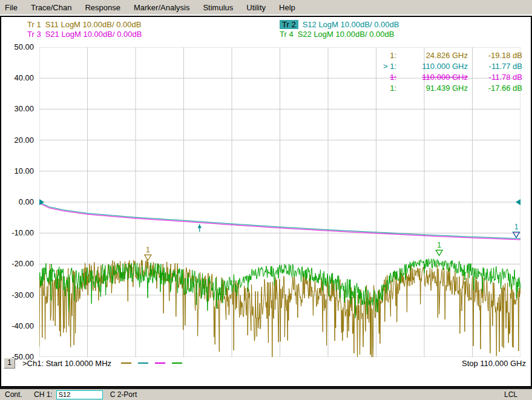 The image size is (532, 400). I want to click on trace-legend-tr4: Tr 4 S22 LogM 10.00dB/ 0.00dB, so click(337, 34).